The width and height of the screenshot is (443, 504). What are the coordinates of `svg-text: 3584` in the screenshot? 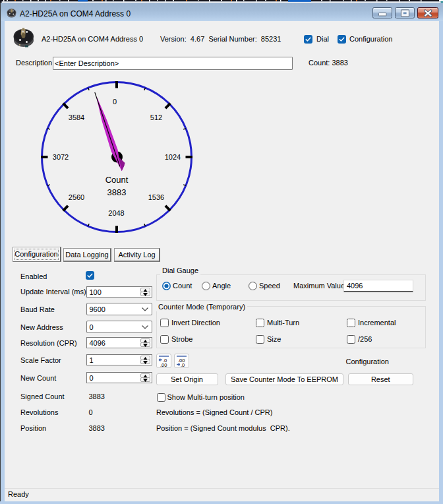 It's located at (76, 117).